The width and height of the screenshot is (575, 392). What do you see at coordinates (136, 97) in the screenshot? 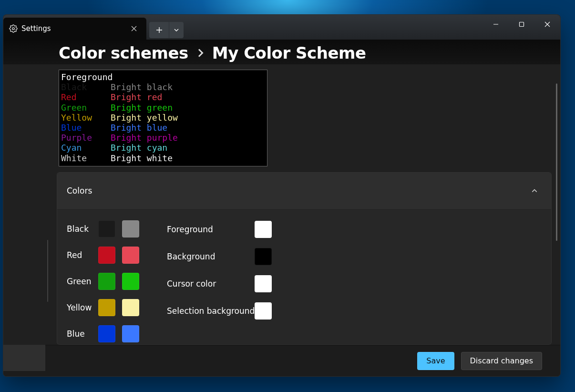
I see `preview-bright-color-name: Bright red` at bounding box center [136, 97].